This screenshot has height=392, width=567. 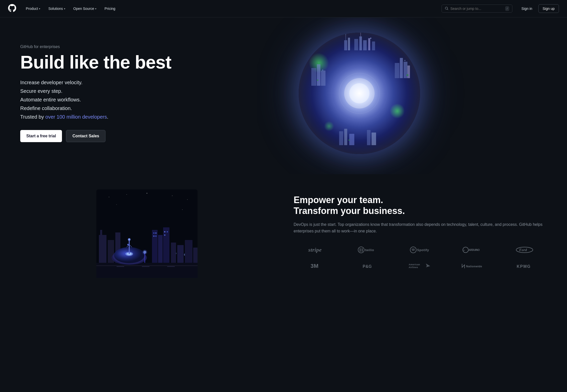 What do you see at coordinates (477, 9) in the screenshot?
I see `search-input` at bounding box center [477, 9].